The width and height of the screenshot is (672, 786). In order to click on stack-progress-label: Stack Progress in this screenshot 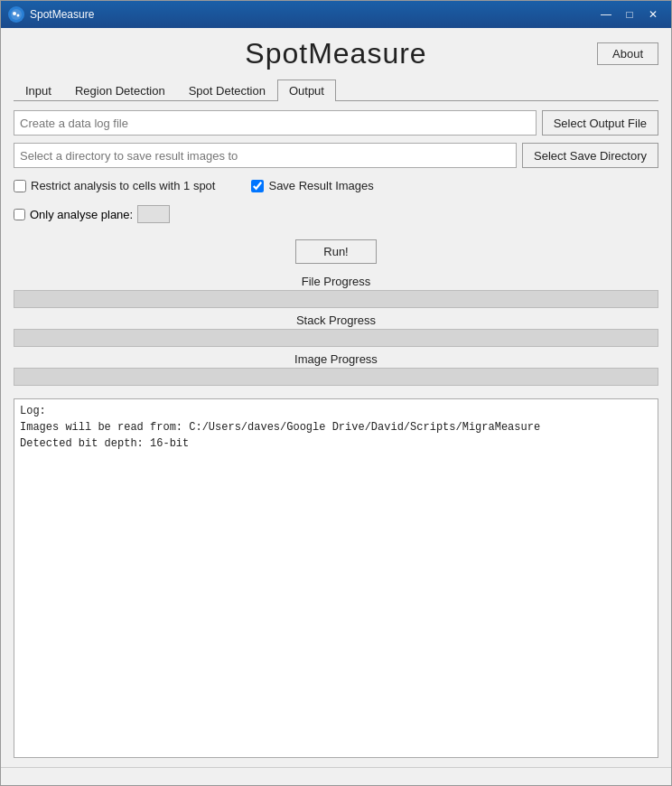, I will do `click(336, 320)`.